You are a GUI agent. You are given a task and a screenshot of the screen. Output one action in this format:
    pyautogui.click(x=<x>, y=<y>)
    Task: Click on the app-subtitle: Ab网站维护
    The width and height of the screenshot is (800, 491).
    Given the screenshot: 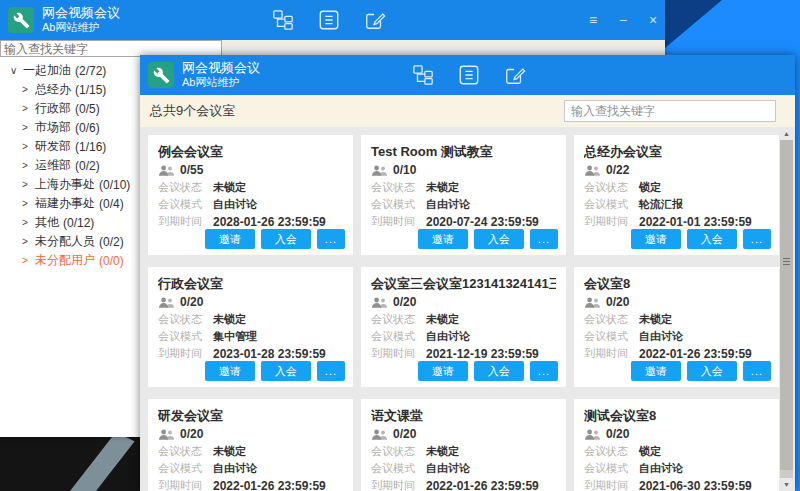 What is the action you would take?
    pyautogui.click(x=221, y=83)
    